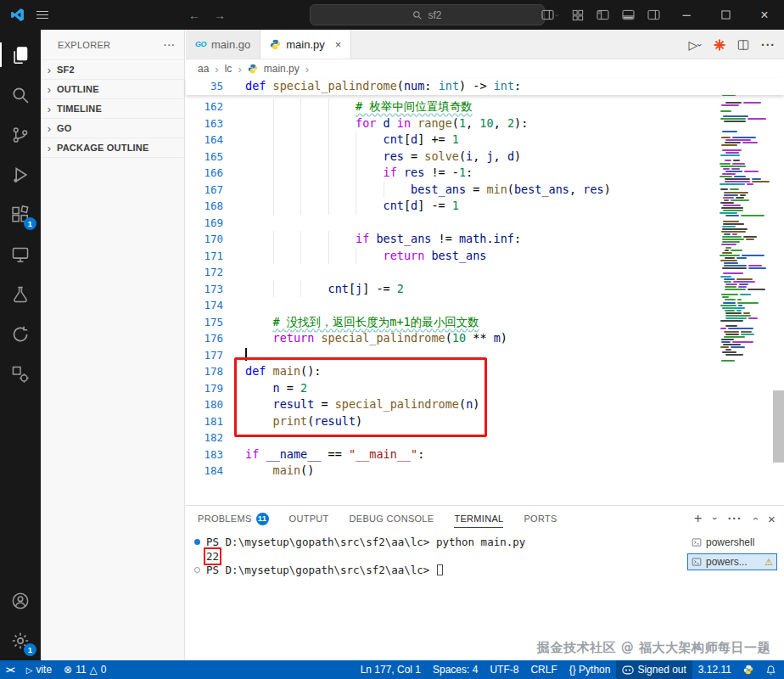 This screenshot has height=679, width=784. I want to click on layout-menu-icon: ›, so click(550, 15).